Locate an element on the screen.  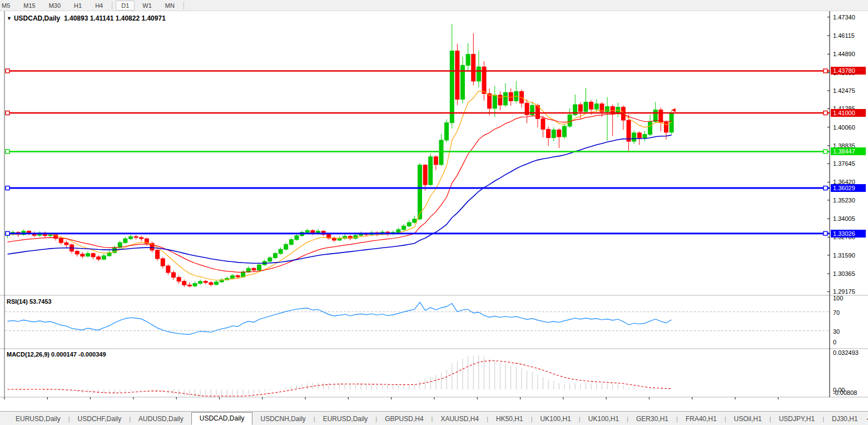
chart-title: ▼USDCAD,Daily 1.40893 1.41141 1.40822 1.… is located at coordinates (86, 18).